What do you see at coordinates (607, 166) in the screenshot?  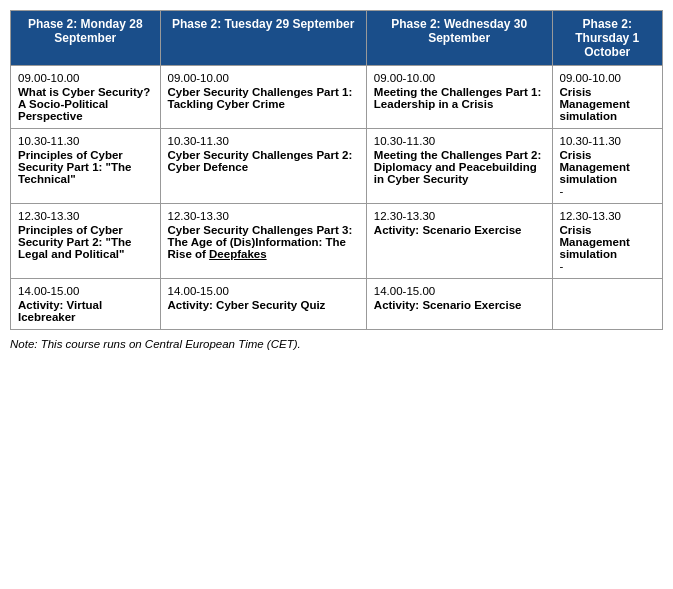 I see `table-cell: 10.30-11.30Crisis Management simulation-` at bounding box center [607, 166].